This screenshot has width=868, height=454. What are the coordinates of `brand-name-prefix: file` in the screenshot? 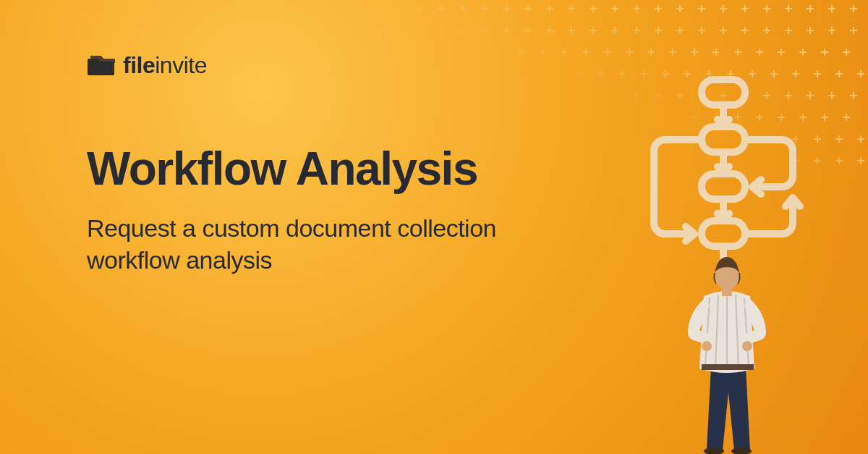 It's located at (139, 65).